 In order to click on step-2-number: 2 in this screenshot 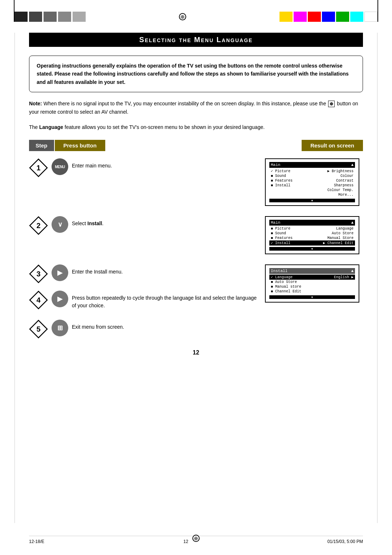, I will do `click(38, 226)`.